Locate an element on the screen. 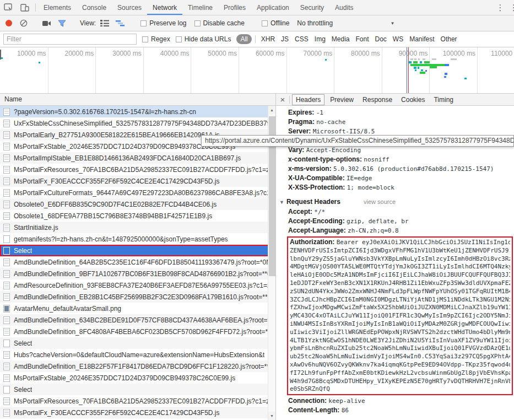  collapse-triangle-icon: ▼ is located at coordinates (282, 202).